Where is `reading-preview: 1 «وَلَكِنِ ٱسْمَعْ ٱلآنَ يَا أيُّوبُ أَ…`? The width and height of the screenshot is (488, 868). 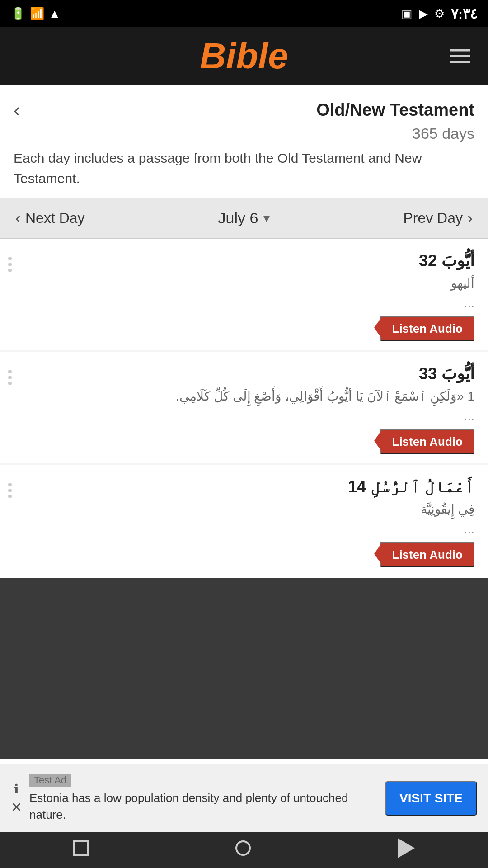
reading-preview: 1 «وَلَكِنِ ٱسْمَعْ ٱلآنَ يَا أيُّوبُ أَ… is located at coordinates (251, 396).